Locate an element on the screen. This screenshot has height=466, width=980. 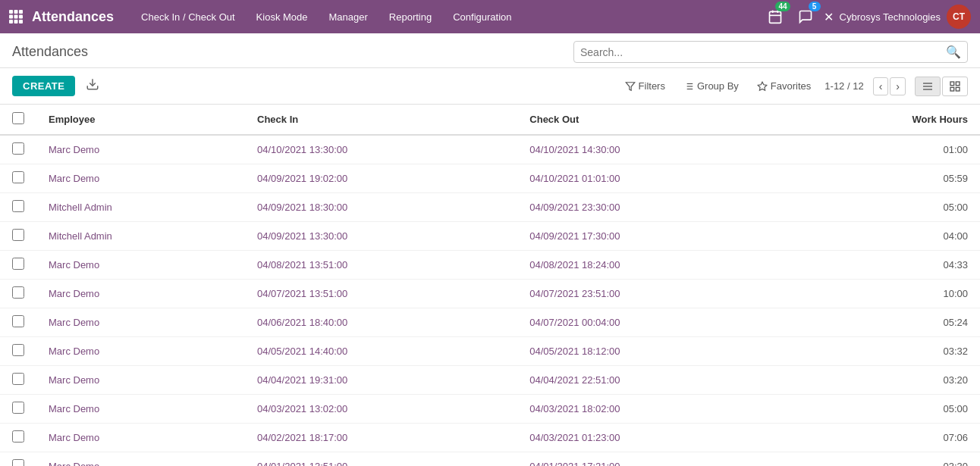
table-row: Marc Demo 04/05/2021 14:40:00 04/05/2021… is located at coordinates (490, 352).